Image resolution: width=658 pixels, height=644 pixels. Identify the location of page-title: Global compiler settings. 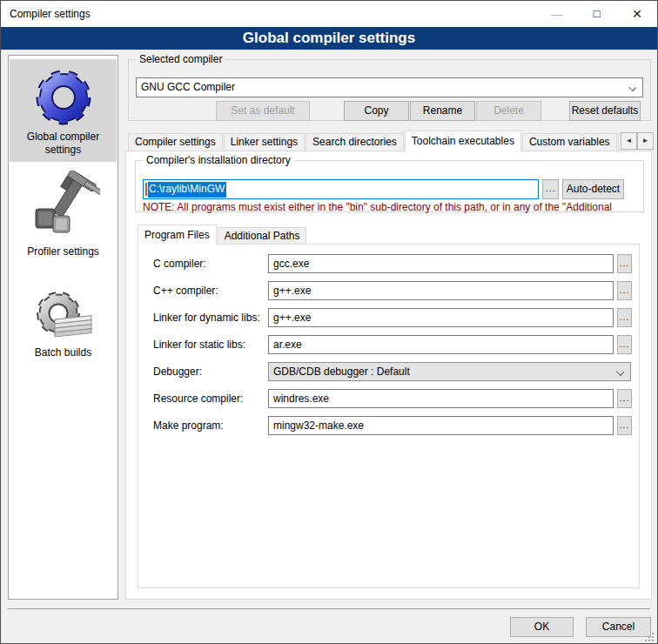
(329, 38).